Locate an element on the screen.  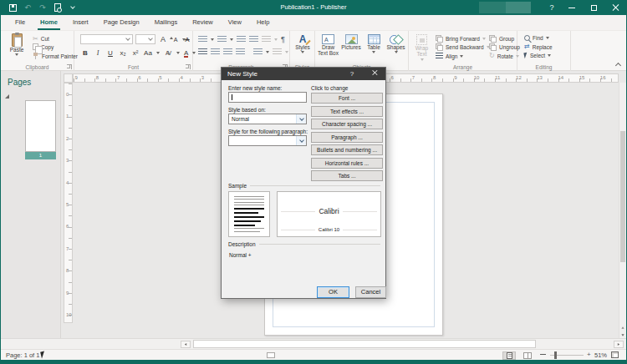
tab-home: Home is located at coordinates (48, 23).